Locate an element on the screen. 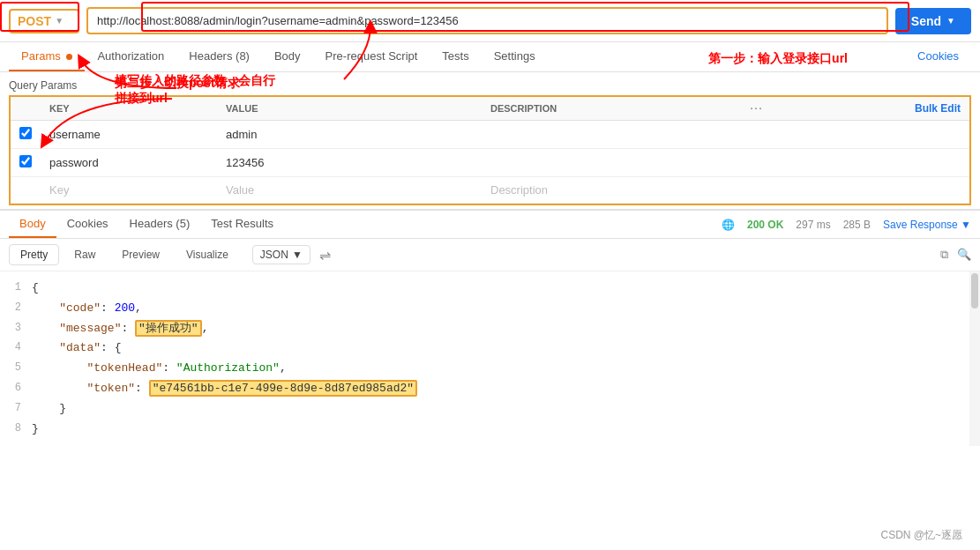  send-button: Send ▼ is located at coordinates (933, 21).